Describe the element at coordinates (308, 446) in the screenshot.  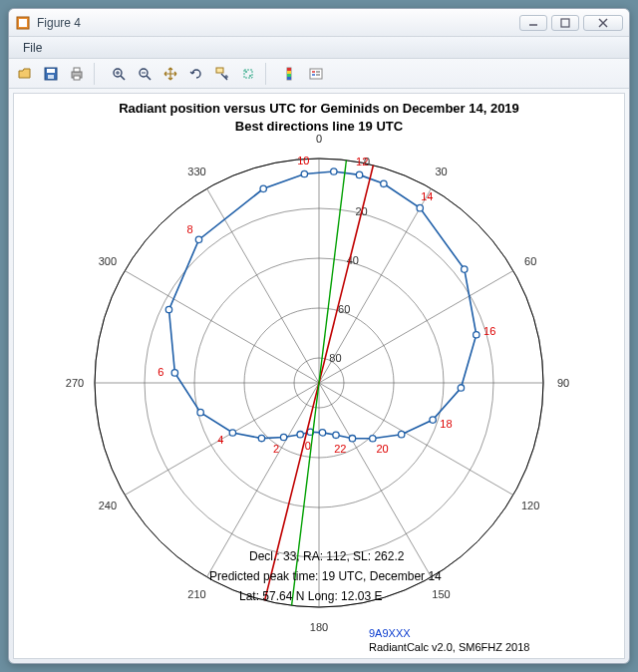
I see `hour-label: 0` at that location.